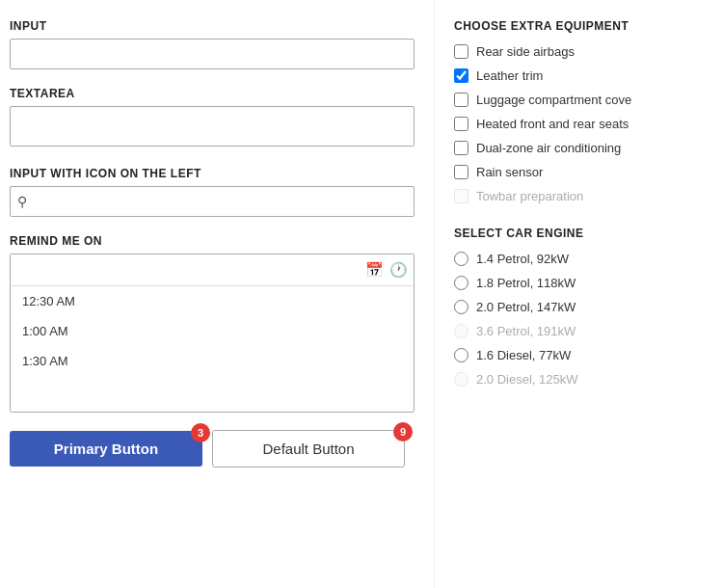  Describe the element at coordinates (308, 449) in the screenshot. I see `default-button-wrapper: Default Button 9` at that location.